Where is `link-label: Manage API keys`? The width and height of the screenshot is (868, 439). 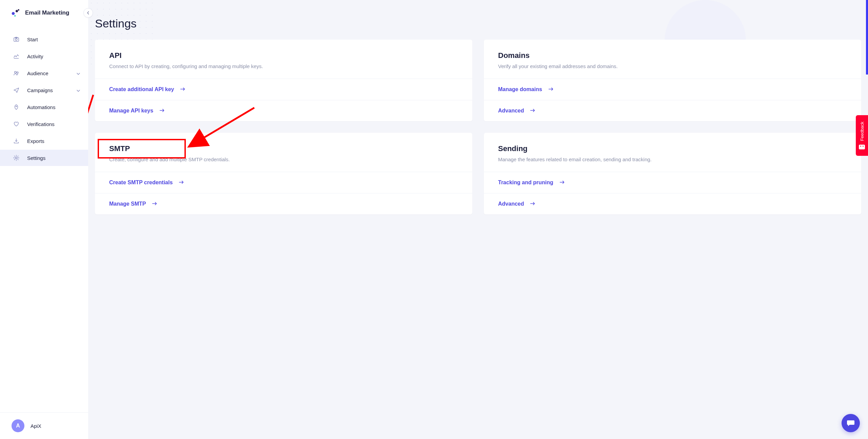
link-label: Manage API keys is located at coordinates (131, 111).